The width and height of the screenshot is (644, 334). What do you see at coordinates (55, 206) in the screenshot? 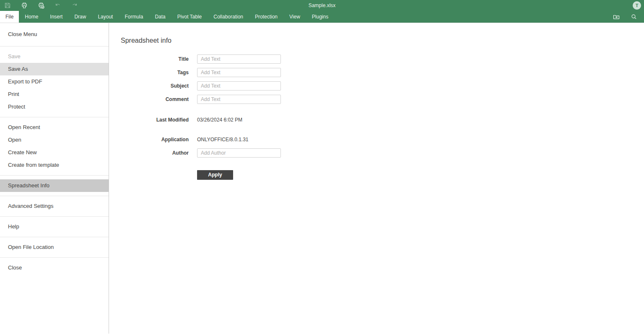
I see `menu-group: Advanced Settings` at bounding box center [55, 206].